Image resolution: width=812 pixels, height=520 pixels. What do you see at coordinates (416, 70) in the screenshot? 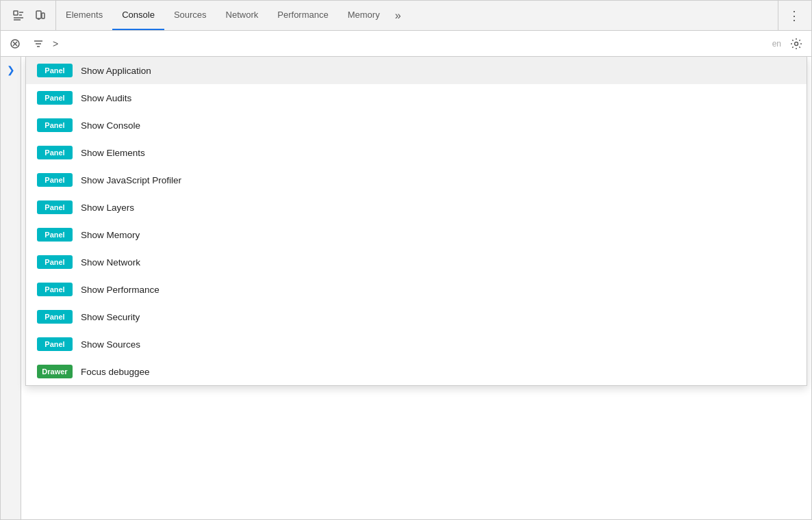
I see `list-item: Panel Show Application` at bounding box center [416, 70].